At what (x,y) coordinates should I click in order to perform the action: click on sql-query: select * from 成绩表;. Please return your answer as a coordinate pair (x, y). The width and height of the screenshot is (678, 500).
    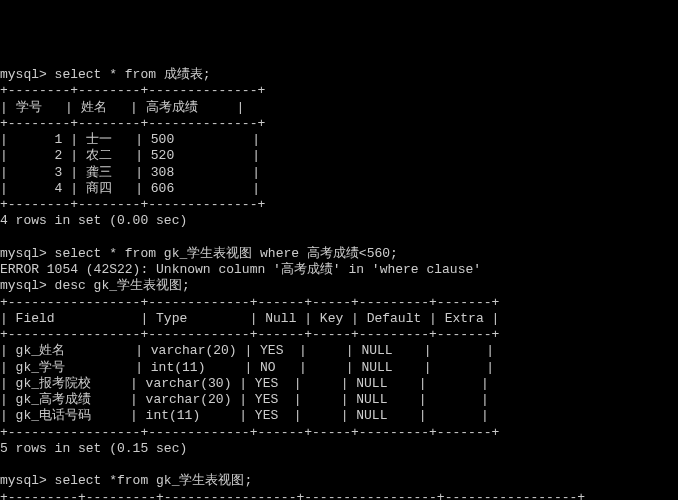
    Looking at the image, I should click on (133, 74).